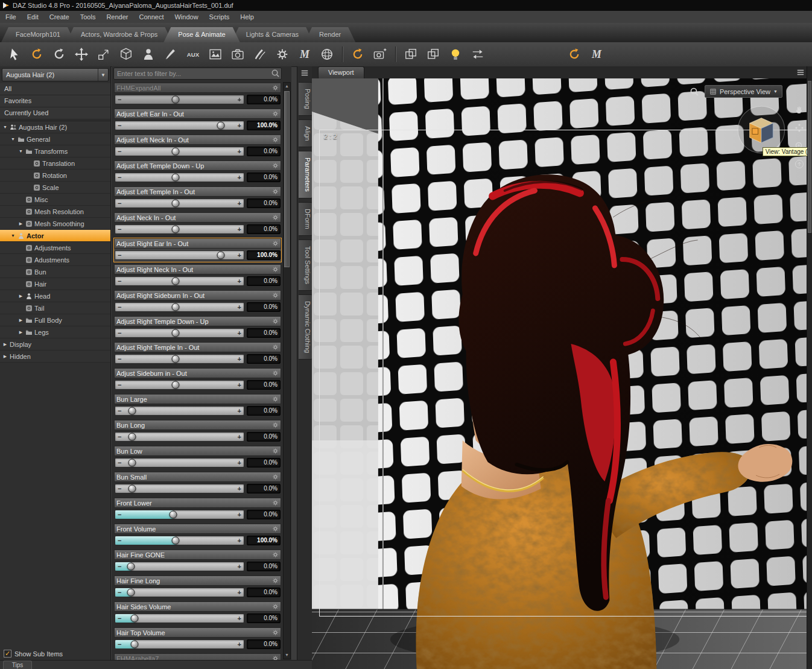  What do you see at coordinates (13, 139) in the screenshot?
I see `tree-collapse-arrow: ▼` at bounding box center [13, 139].